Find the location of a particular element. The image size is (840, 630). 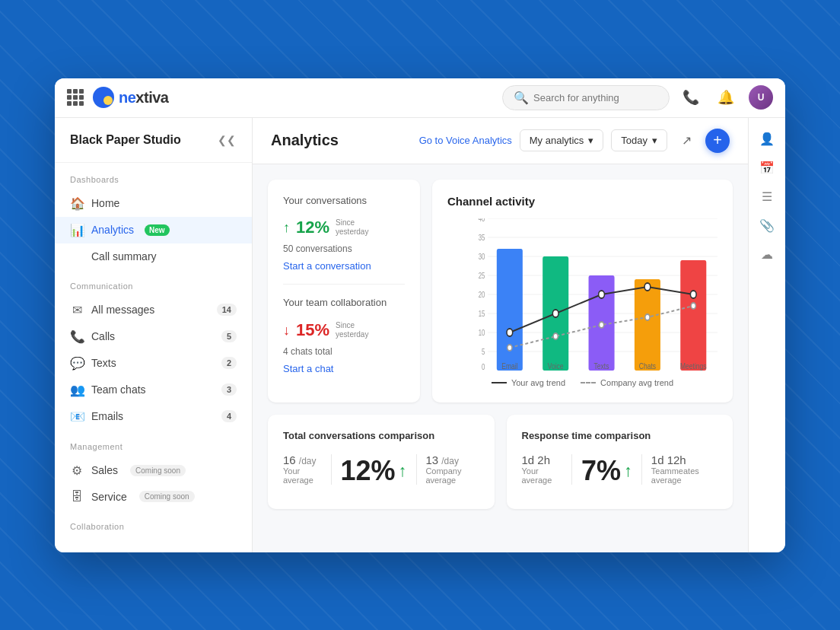

search-bar: 🔍 is located at coordinates (586, 97).